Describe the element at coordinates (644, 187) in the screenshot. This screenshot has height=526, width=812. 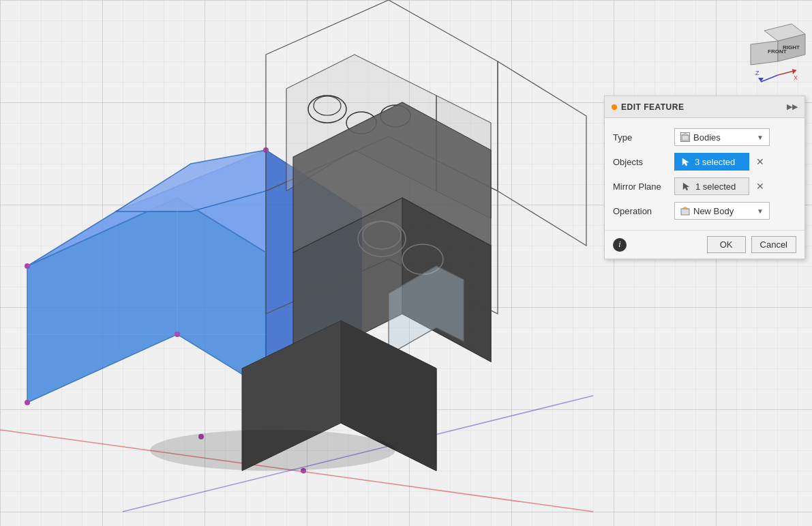
I see `mirror-plane-label: Mirror Plane` at that location.